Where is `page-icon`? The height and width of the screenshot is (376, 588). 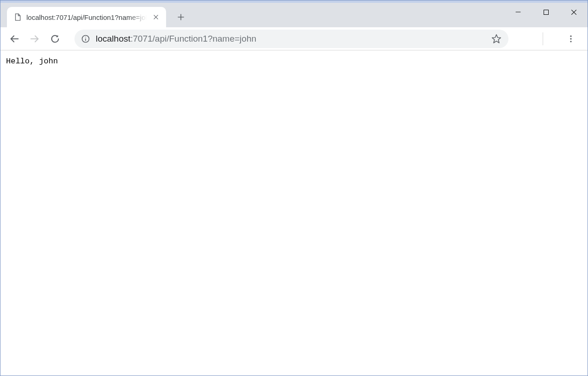
page-icon is located at coordinates (18, 17).